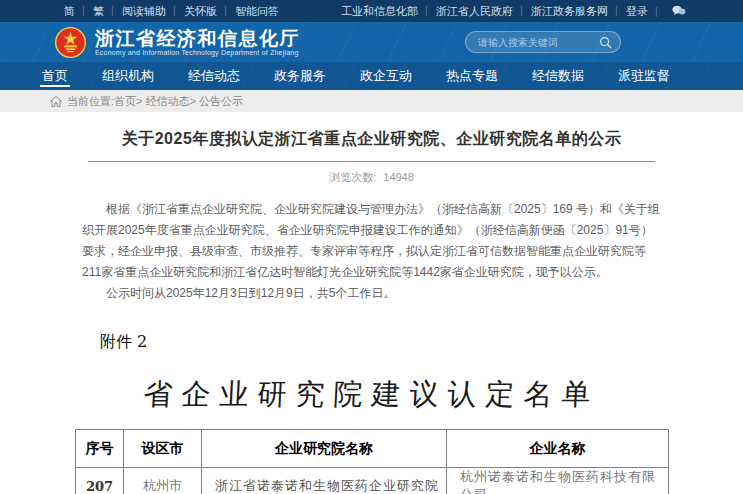 This screenshot has width=743, height=494. I want to click on col-header-index: 序号, so click(100, 449).